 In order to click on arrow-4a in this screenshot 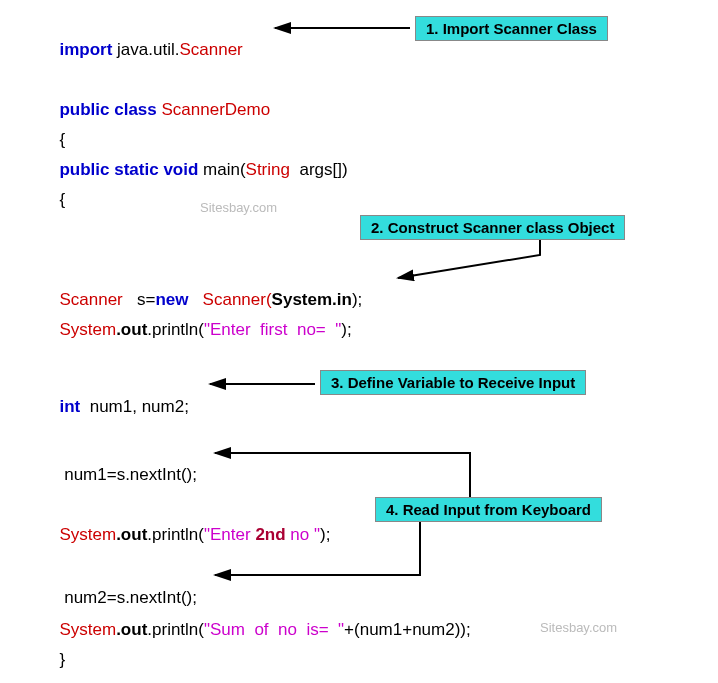, I will do `click(342, 475)`.